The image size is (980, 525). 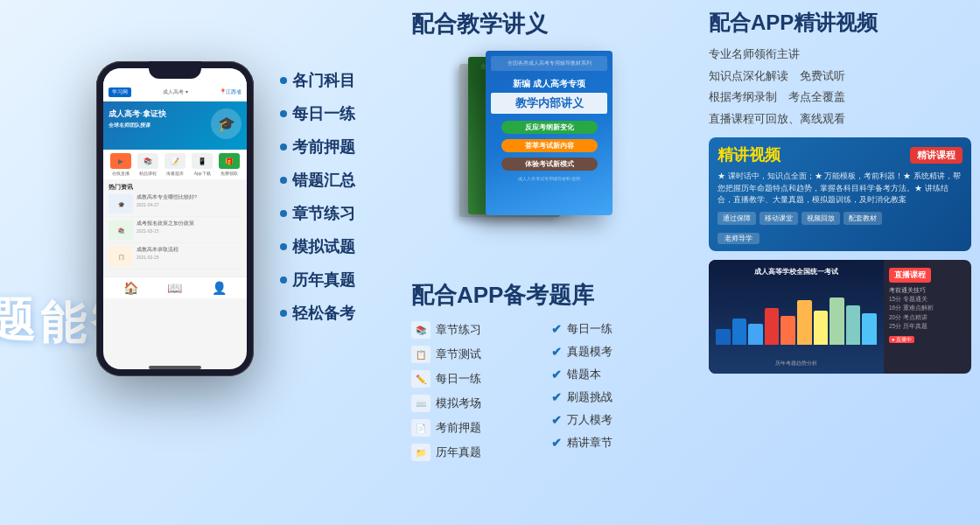 I want to click on news-date-3: 2021-02-25, so click(x=158, y=257).